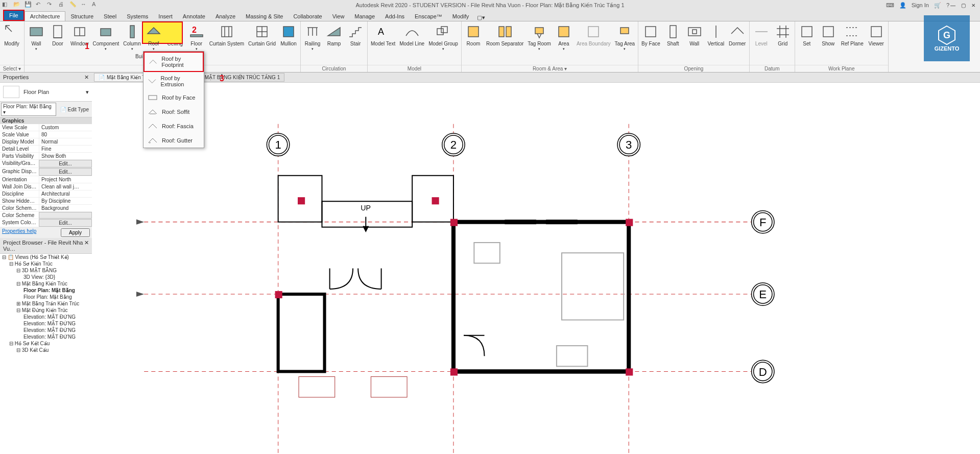  What do you see at coordinates (36, 43) in the screenshot?
I see `wall-button: Wall▾` at bounding box center [36, 43].